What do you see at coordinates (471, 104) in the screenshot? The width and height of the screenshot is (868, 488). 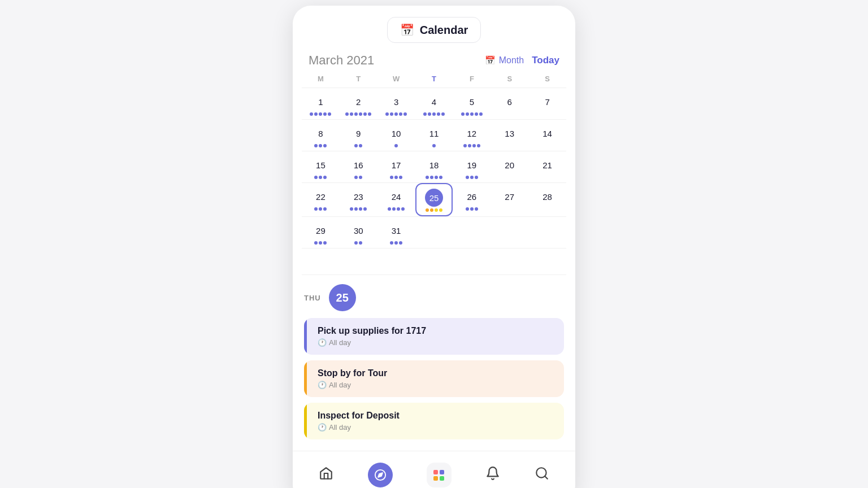 I see `day-cell-5: 5` at bounding box center [471, 104].